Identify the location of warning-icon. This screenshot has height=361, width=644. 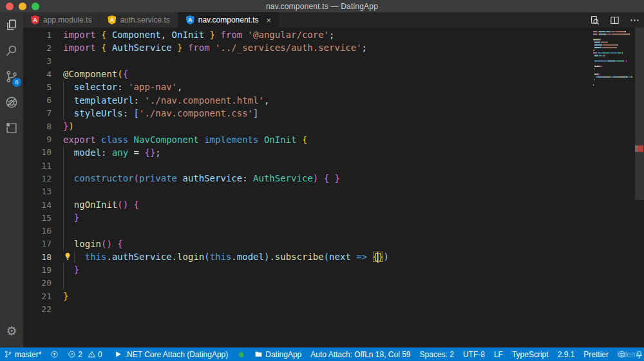
(91, 354).